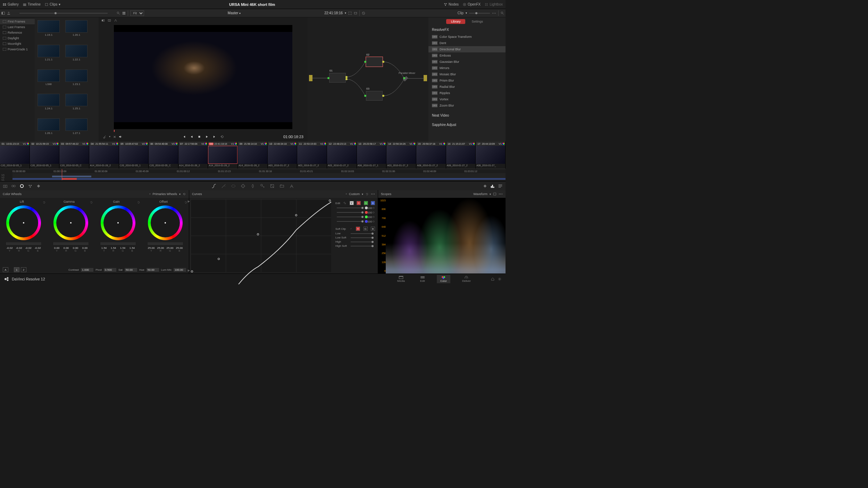  I want to click on viewer-timecode: 22:41:18:16, so click(333, 13).